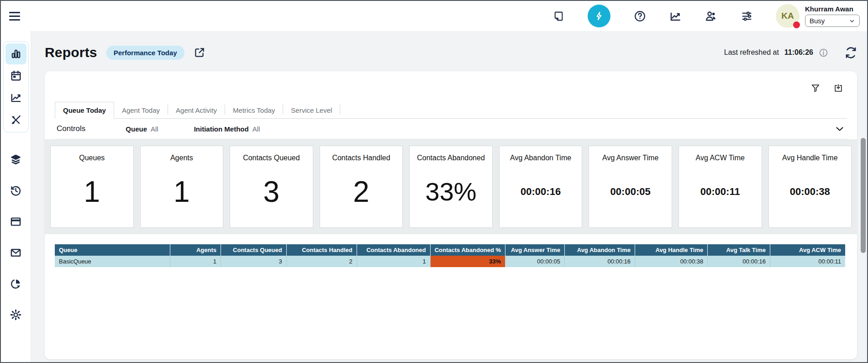 Image resolution: width=868 pixels, height=363 pixels. What do you see at coordinates (362, 187) in the screenshot?
I see `metric-card-contacts-handled: Contacts Handled 2` at bounding box center [362, 187].